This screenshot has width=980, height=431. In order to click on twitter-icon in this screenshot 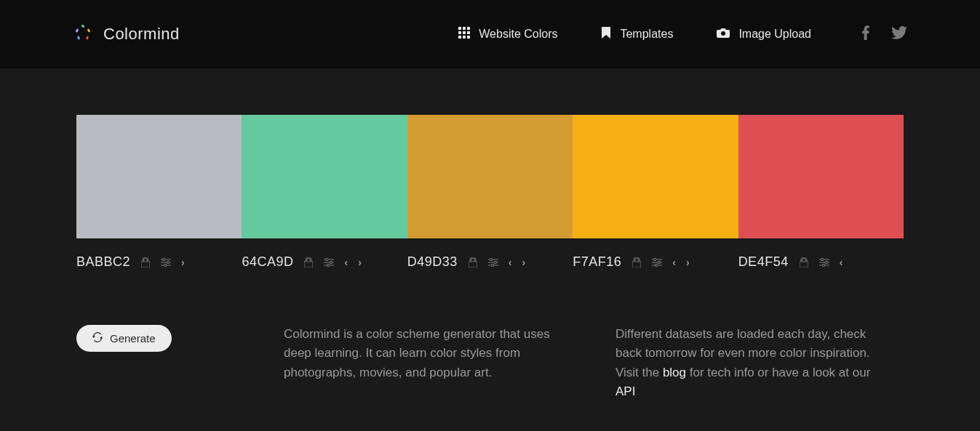, I will do `click(899, 34)`.